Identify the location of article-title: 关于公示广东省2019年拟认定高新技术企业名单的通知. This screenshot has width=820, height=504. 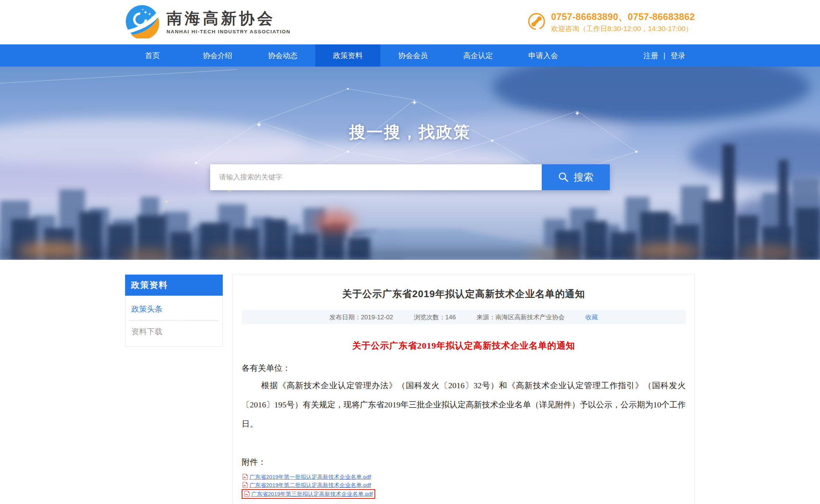
(464, 294).